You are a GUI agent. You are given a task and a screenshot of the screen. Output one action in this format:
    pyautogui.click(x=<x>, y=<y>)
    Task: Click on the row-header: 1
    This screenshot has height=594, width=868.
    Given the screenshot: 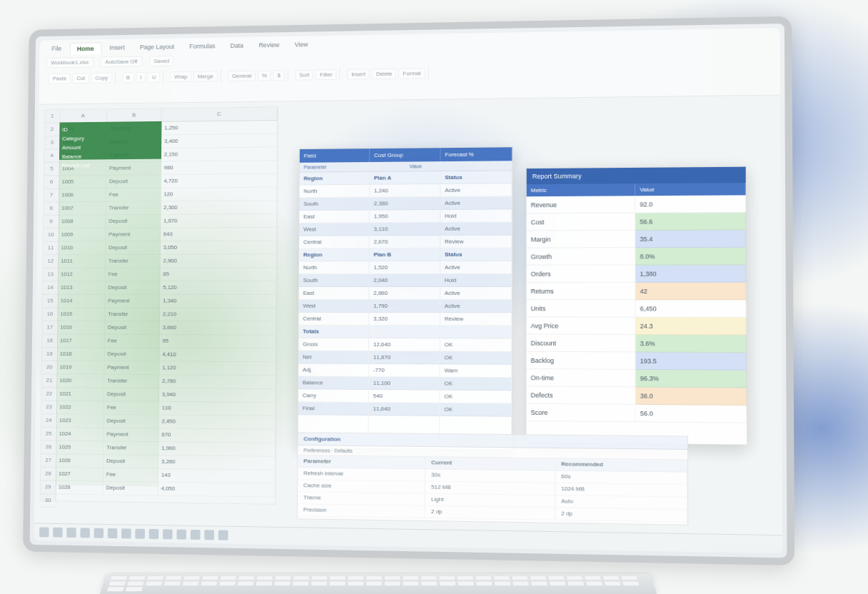 What is the action you would take?
    pyautogui.click(x=53, y=117)
    